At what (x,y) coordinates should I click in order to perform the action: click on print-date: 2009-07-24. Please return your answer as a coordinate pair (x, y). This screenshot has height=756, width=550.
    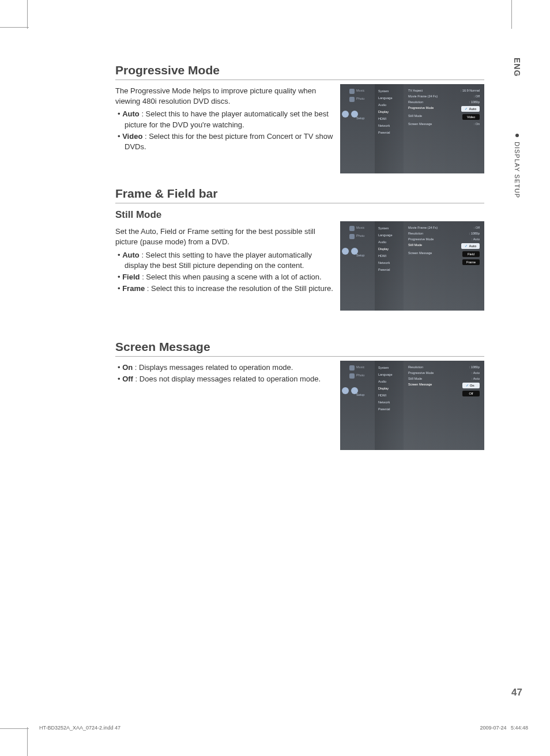
    Looking at the image, I should click on (493, 728).